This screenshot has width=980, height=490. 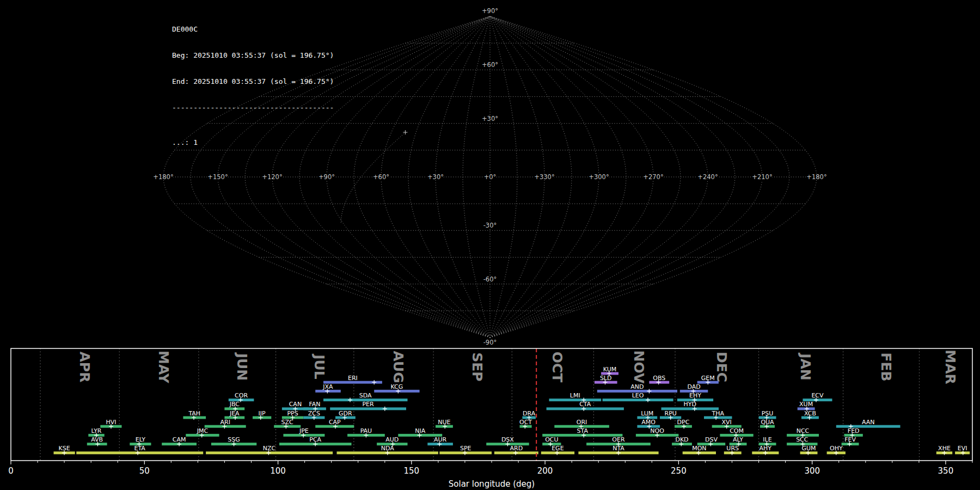 What do you see at coordinates (517, 449) in the screenshot?
I see `shower-label: ARD` at bounding box center [517, 449].